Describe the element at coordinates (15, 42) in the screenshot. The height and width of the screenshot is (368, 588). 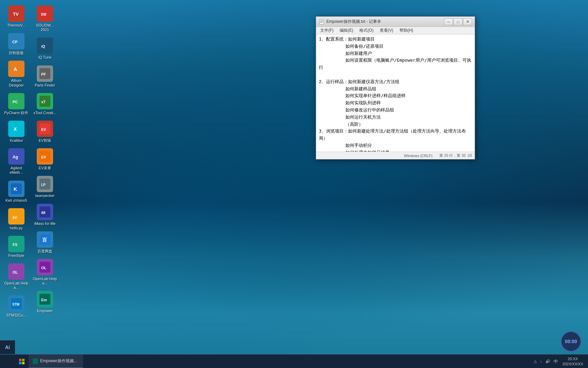
I see `svg-text: CP` at that location.